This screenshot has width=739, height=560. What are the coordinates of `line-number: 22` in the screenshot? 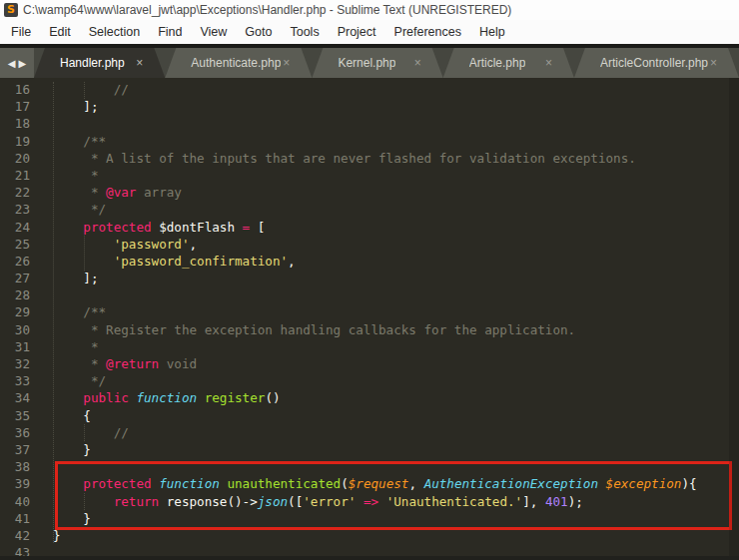 It's located at (15, 192).